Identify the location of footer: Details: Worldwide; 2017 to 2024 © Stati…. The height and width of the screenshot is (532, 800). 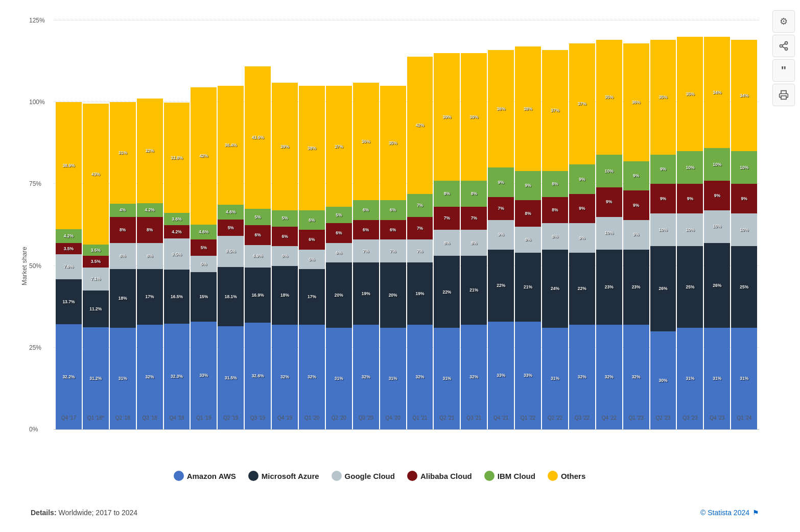
(395, 513).